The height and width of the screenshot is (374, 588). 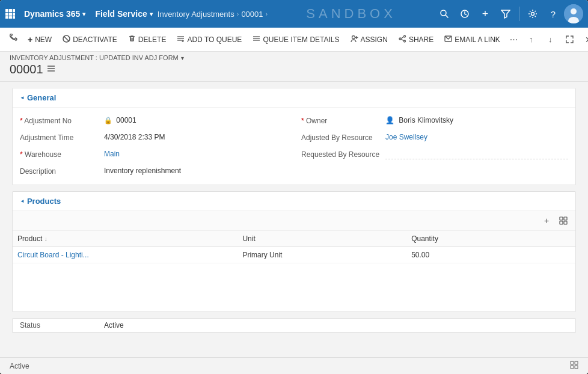 What do you see at coordinates (519, 14) in the screenshot?
I see `nav-divider` at bounding box center [519, 14].